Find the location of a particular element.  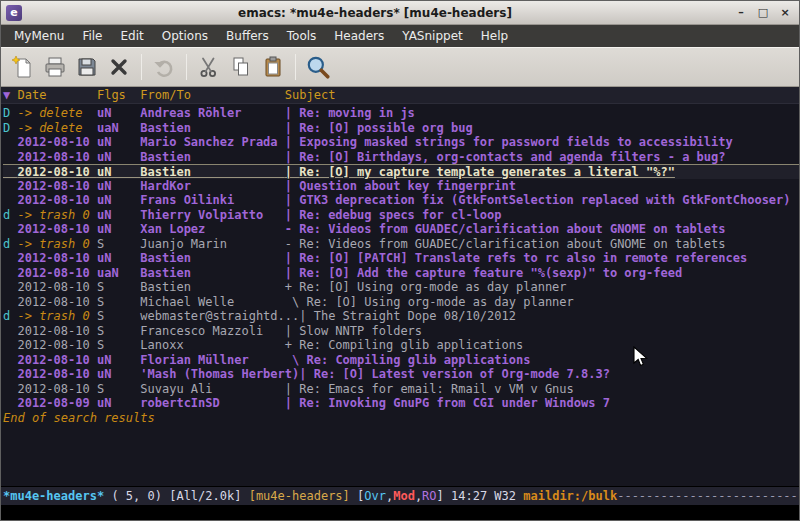

message-row: 2012-08-10 S Suvayu Ali | Re: Emacs for … is located at coordinates (401, 390).